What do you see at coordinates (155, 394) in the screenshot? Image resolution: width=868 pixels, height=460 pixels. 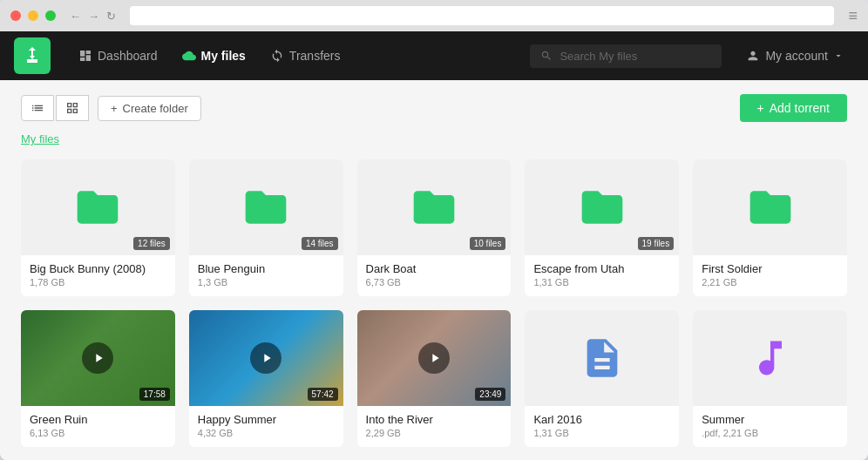 I see `video-duration: 17:58` at bounding box center [155, 394].